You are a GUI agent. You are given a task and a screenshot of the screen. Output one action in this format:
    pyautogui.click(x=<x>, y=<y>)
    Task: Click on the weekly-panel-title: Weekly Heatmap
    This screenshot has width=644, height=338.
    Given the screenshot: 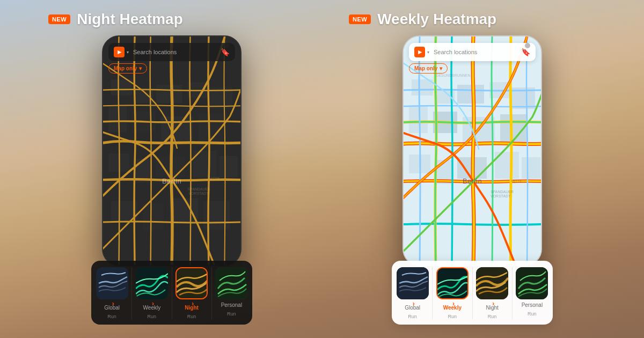 What is the action you would take?
    pyautogui.click(x=437, y=19)
    